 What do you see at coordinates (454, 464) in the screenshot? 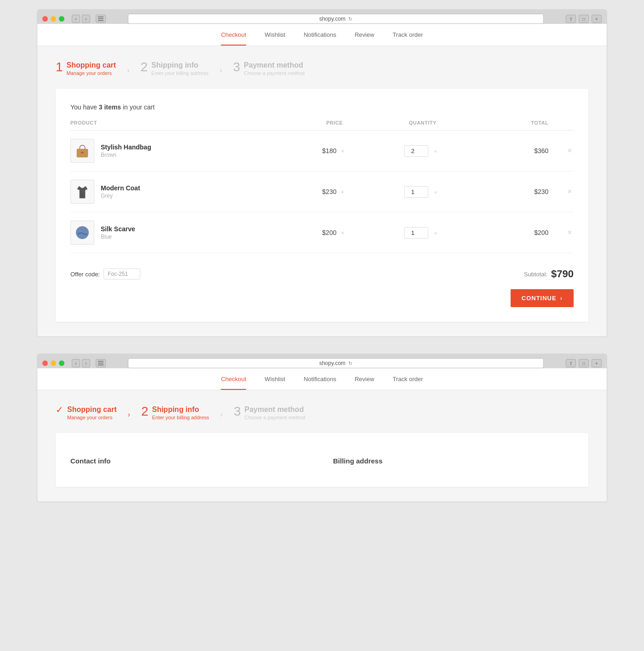
I see `billing-address-section: Billing address` at bounding box center [454, 464].